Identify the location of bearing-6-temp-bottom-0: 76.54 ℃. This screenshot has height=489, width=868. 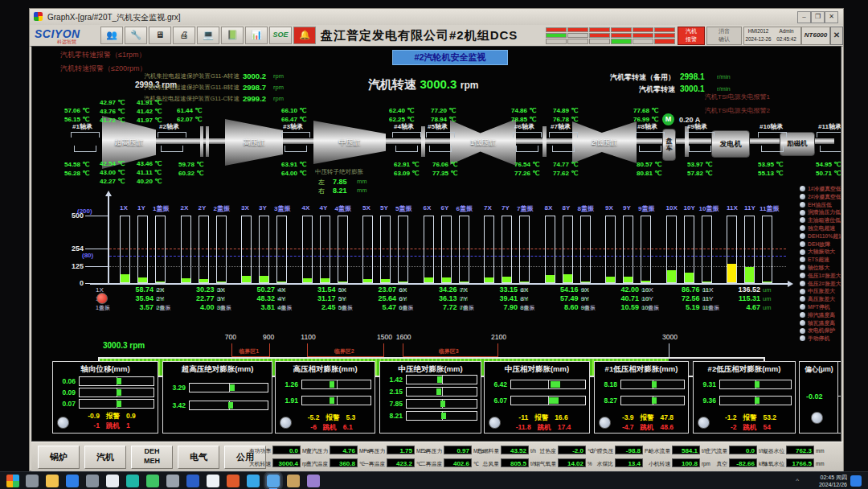
(527, 164).